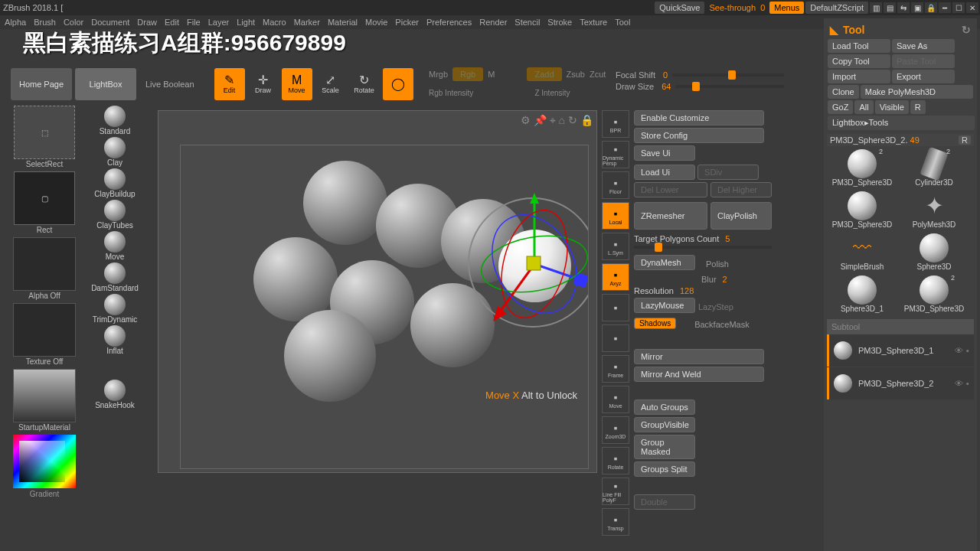  I want to click on layout-icon: ▥, so click(876, 8).